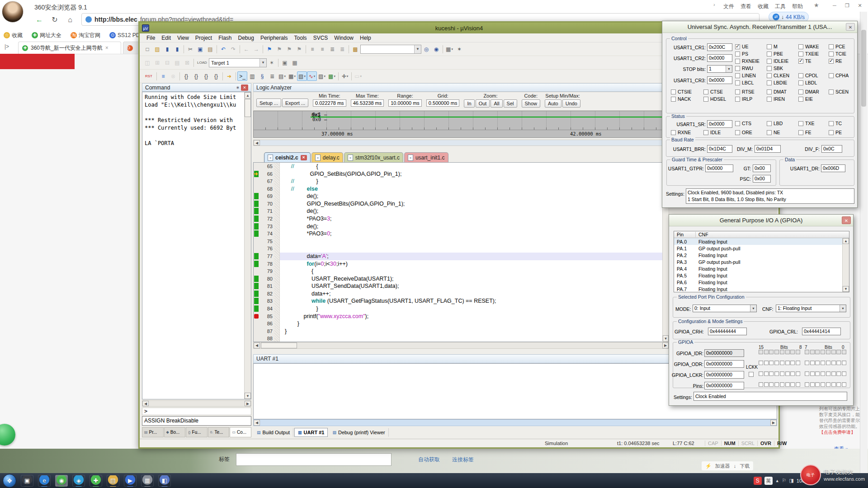  Describe the element at coordinates (769, 481) in the screenshot. I see `tray-ime-icon: 英` at that location.